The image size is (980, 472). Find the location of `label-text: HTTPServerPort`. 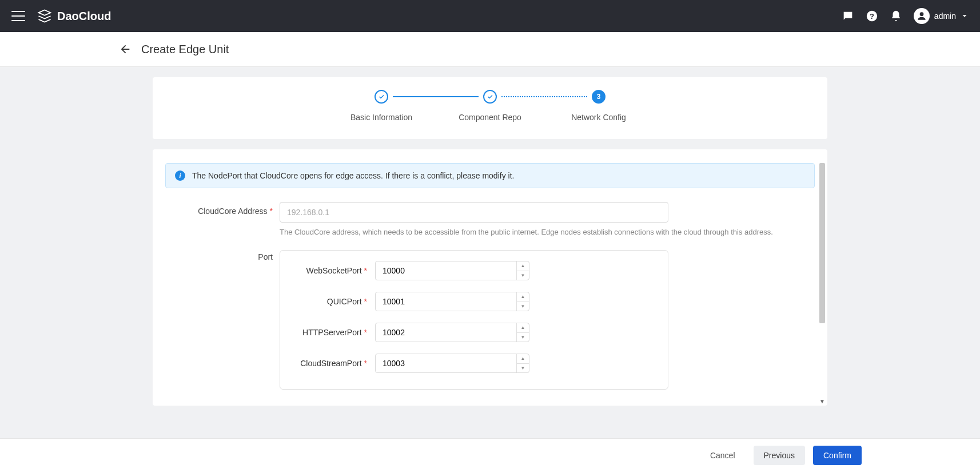

label-text: HTTPServerPort is located at coordinates (332, 332).